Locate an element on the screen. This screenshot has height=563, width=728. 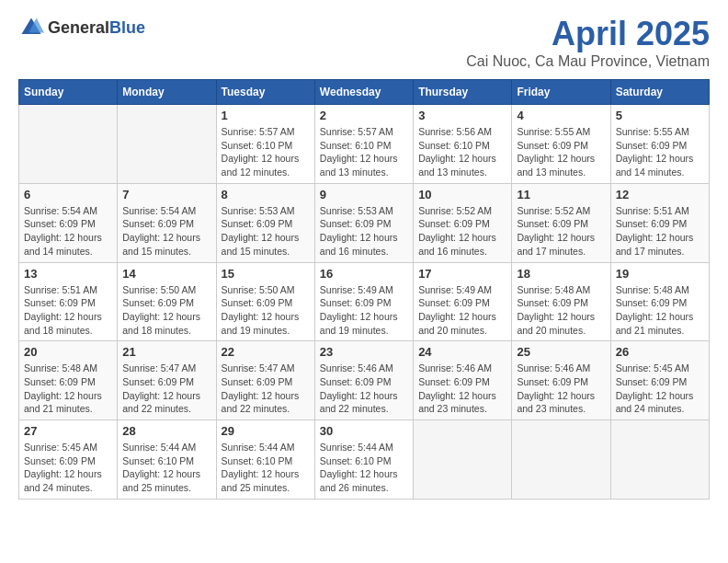
weekday-header-wednesday: Wednesday is located at coordinates (364, 92).